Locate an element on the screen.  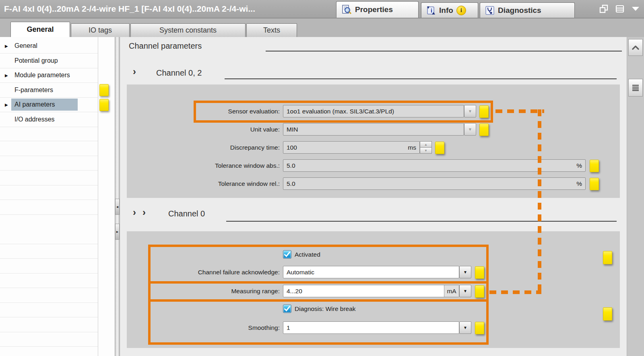
highlight-box-diagnosis-smoothing is located at coordinates (318, 322).